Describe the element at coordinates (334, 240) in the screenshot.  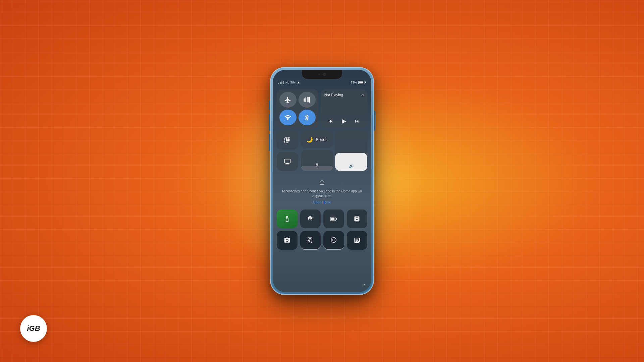
I see `shazam-icon: S` at that location.